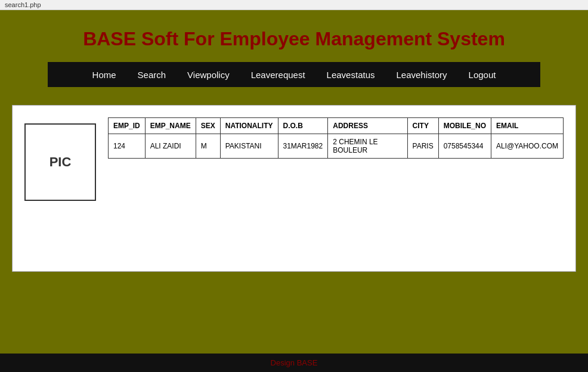 The height and width of the screenshot is (372, 588). Describe the element at coordinates (249, 126) in the screenshot. I see `col-nationality: NATIONALITY` at that location.